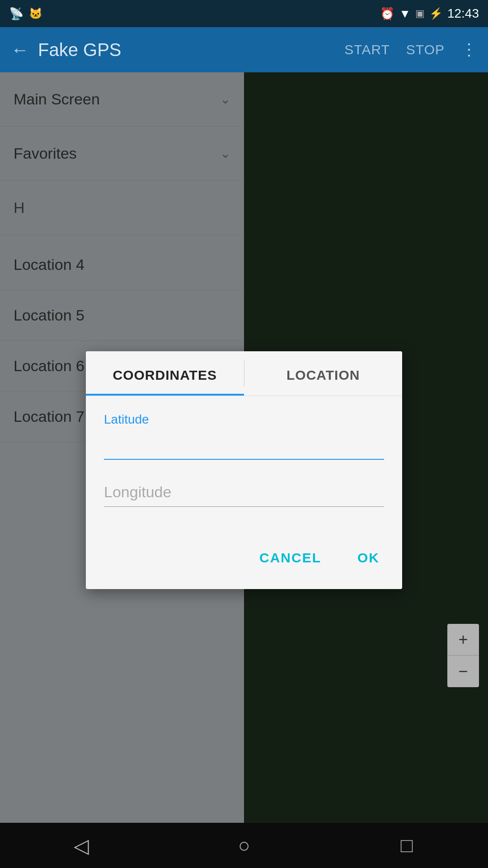 Image resolution: width=488 pixels, height=868 pixels. What do you see at coordinates (244, 14) in the screenshot?
I see `status-bar: 📡 🐱 ⏰ ▼ ▣ ⚡ 12:43` at bounding box center [244, 14].